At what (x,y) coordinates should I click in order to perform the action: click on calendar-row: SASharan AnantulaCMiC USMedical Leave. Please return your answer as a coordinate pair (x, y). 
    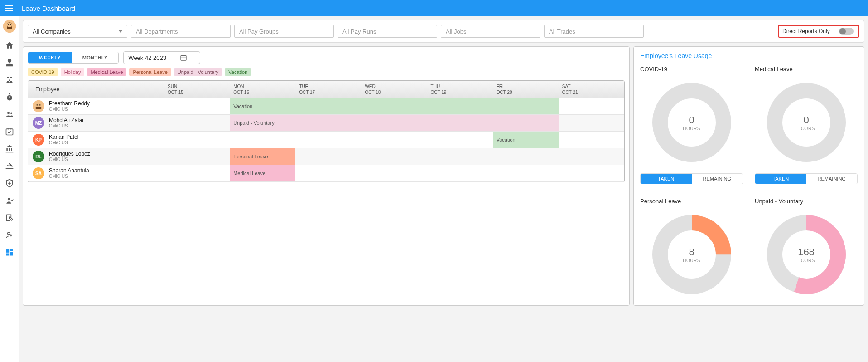
    Looking at the image, I should click on (326, 173).